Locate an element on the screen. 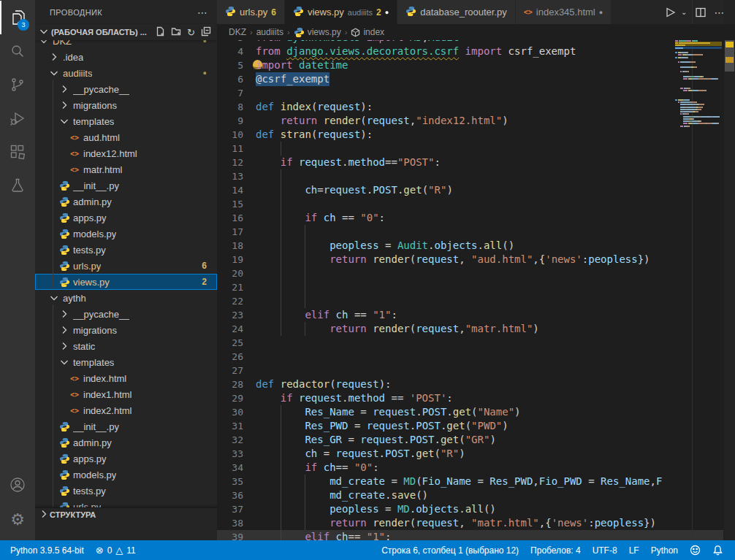  encoding-status: UTF-8 is located at coordinates (605, 551).